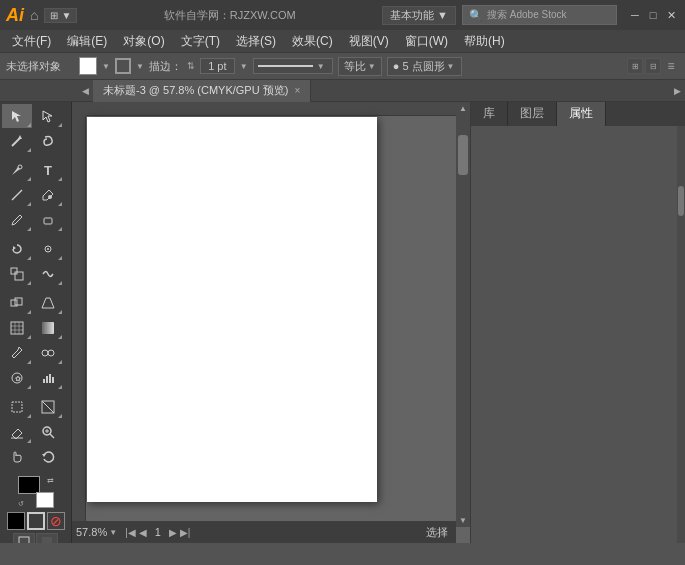 The image size is (685, 565). I want to click on home-button: ⌂, so click(34, 15).